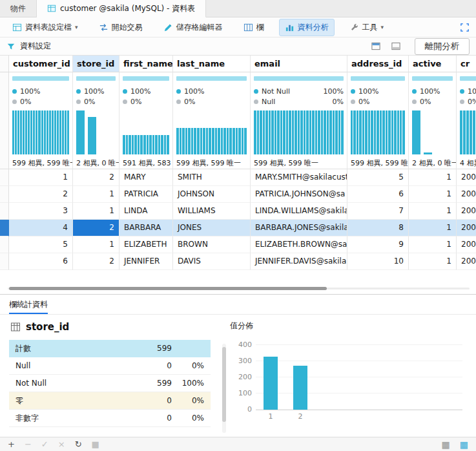 This screenshot has width=476, height=451. I want to click on column-stats-email: Not Null100%Null0%599 相異, 599 唯一, so click(299, 121).